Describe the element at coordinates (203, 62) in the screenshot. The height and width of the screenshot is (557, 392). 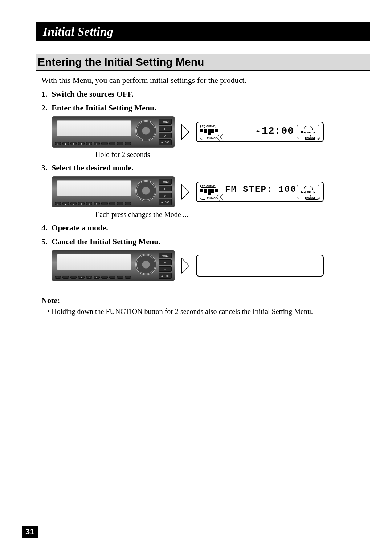
I see `topic-title-bar: Entering the Initial Setting Menu` at that location.